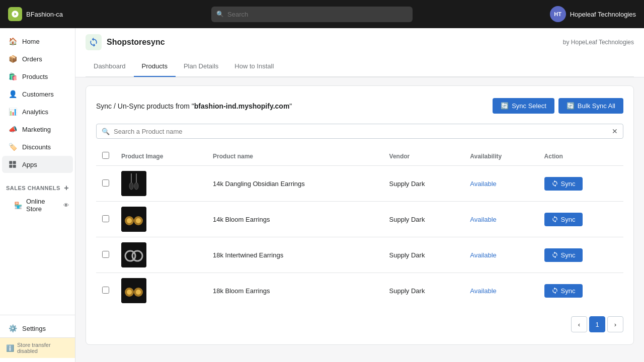 The width and height of the screenshot is (644, 362). What do you see at coordinates (360, 219) in the screenshot?
I see `table-row: 14k Bloom Earrings Supply Dark Available…` at bounding box center [360, 219].